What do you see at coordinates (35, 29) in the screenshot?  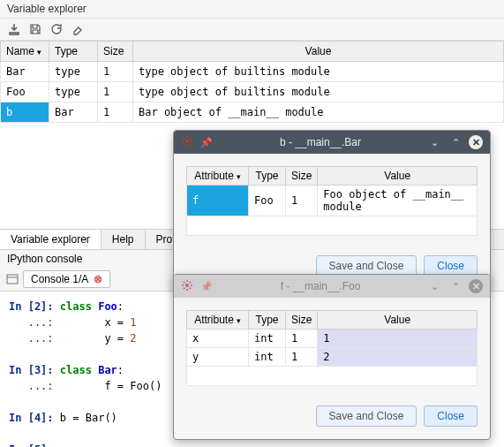 I see `save-icon` at bounding box center [35, 29].